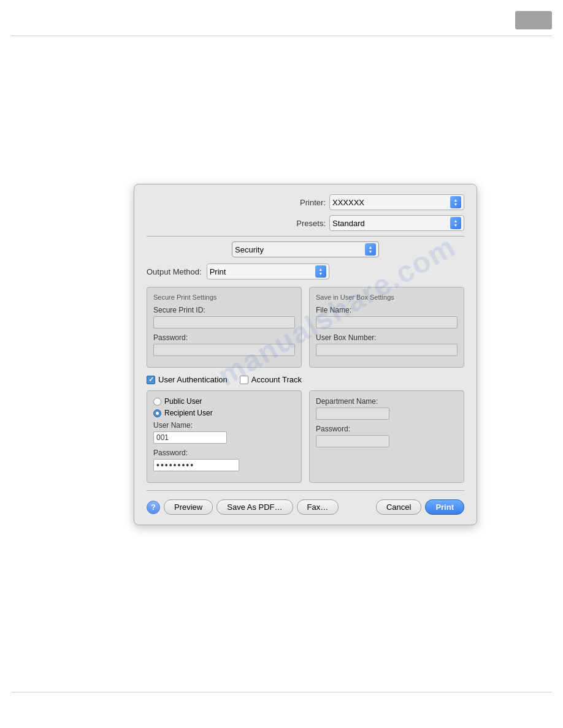  Describe the element at coordinates (305, 202) in the screenshot. I see `printer-row: Printer: XXXXXX` at that location.